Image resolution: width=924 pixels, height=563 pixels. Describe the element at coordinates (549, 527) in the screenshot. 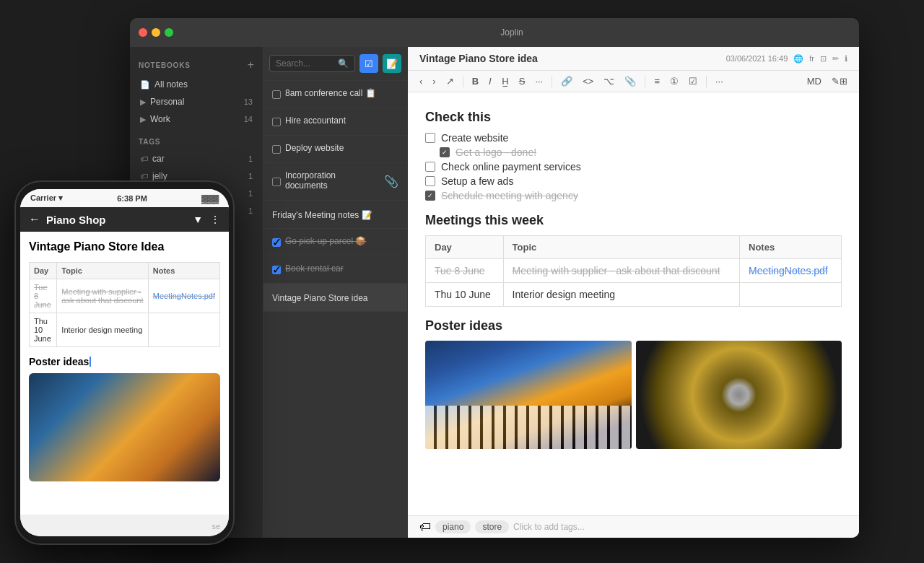

I see `add-tag-button: Click to add tags...` at that location.